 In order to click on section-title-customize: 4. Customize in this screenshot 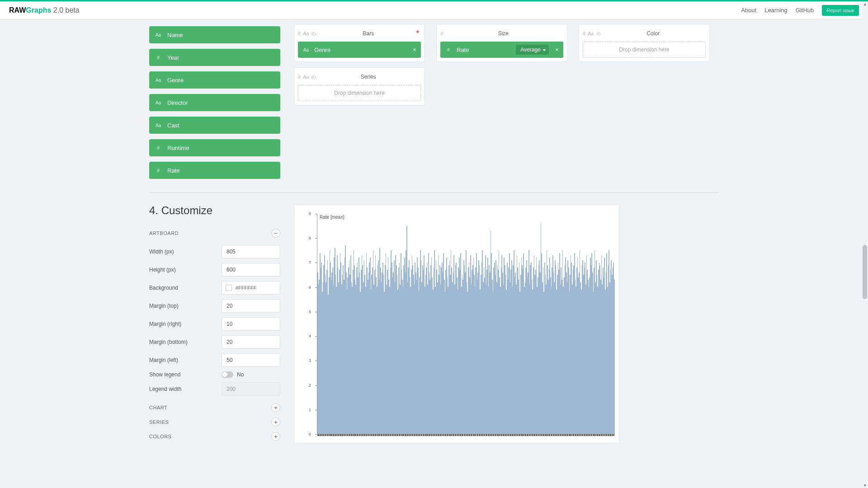, I will do `click(215, 211)`.